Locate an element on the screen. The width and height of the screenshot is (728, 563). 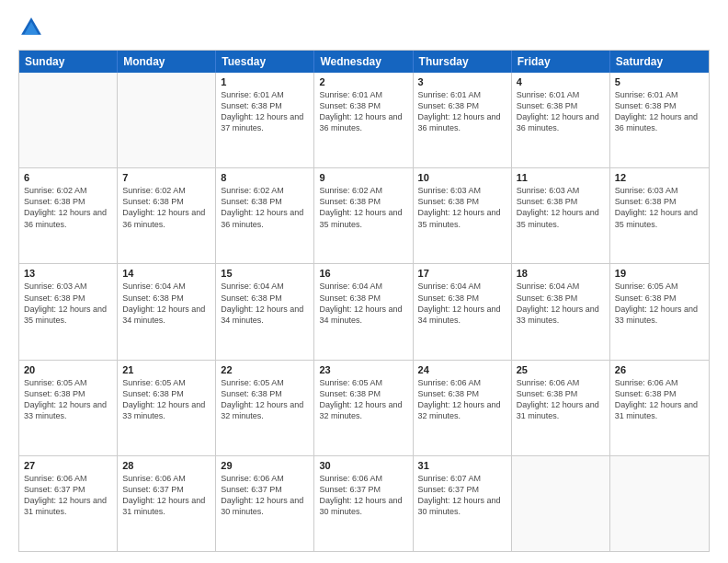
calendar-cell: 15Sunrise: 6:04 AM Sunset: 6:38 PM Dayli… is located at coordinates (265, 311).